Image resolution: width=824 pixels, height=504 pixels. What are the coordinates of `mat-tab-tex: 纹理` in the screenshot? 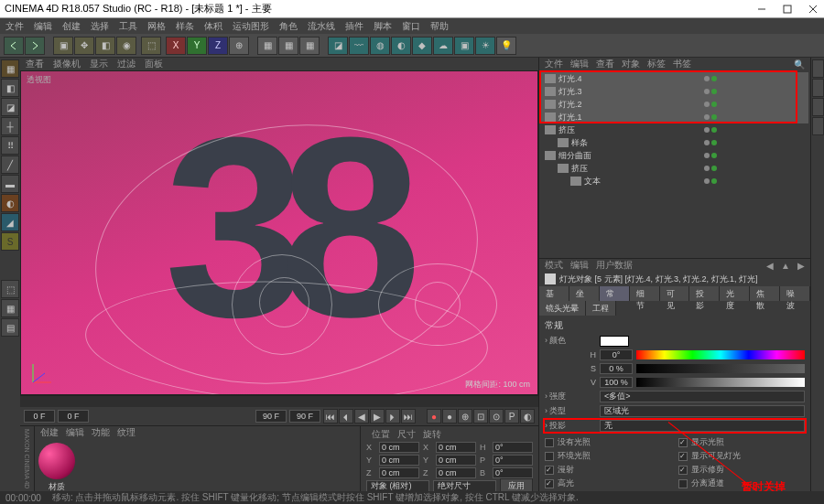 It's located at (126, 433).